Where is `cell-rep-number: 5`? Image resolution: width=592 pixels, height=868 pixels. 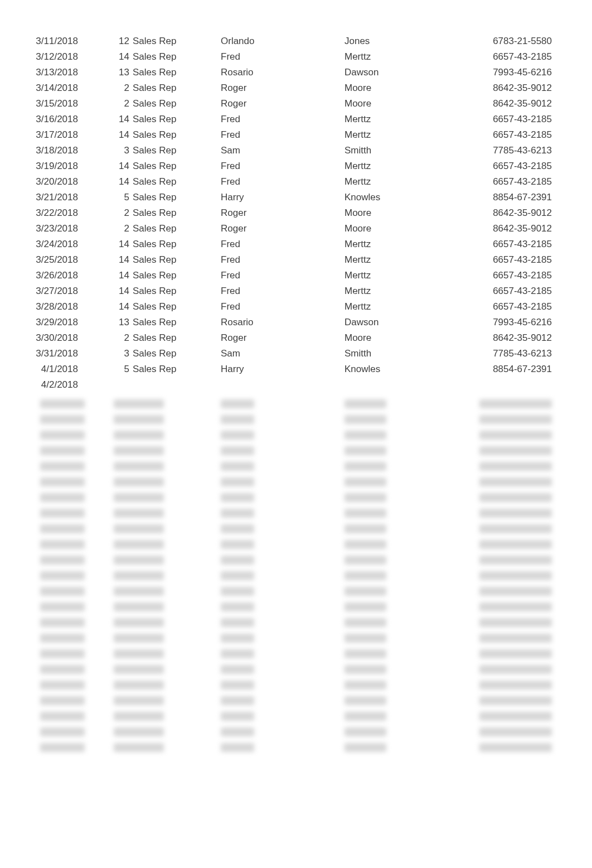 cell-rep-number: 5 is located at coordinates (122, 369).